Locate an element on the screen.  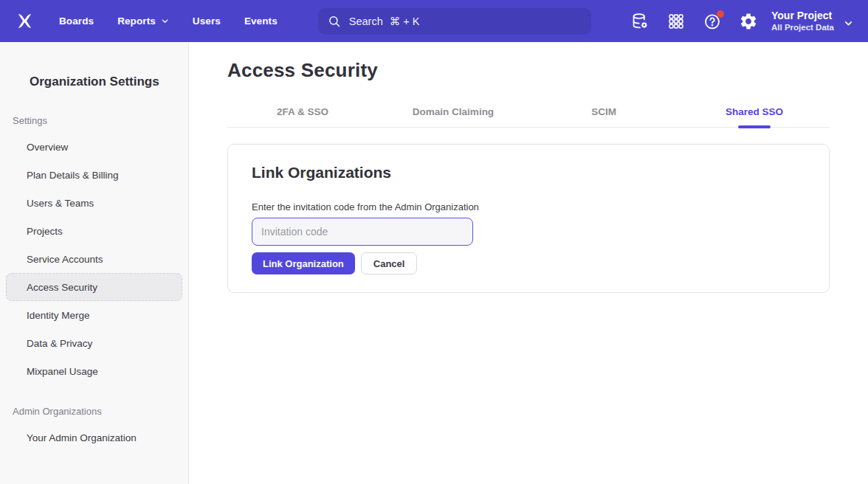
data-pipeline-button is located at coordinates (640, 21).